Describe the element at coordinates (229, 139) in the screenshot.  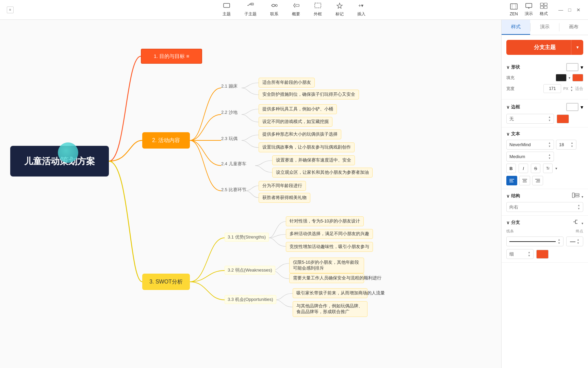
I see `subnode-2-3: 2.3 玩偶` at that location.